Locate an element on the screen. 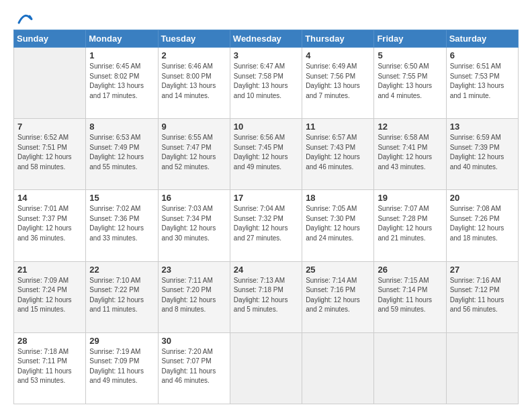  day-info: Sunrise: 6:59 AM Sunset: 7:39 PM Dayligh… is located at coordinates (482, 152).